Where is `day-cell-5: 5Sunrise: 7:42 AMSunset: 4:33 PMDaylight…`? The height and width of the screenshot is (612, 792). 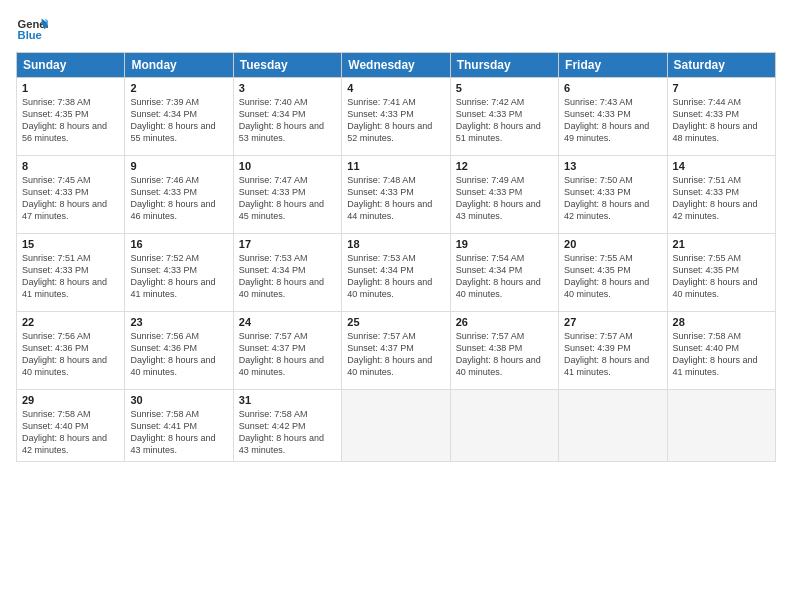 day-cell-5: 5Sunrise: 7:42 AMSunset: 4:33 PMDaylight… is located at coordinates (504, 117).